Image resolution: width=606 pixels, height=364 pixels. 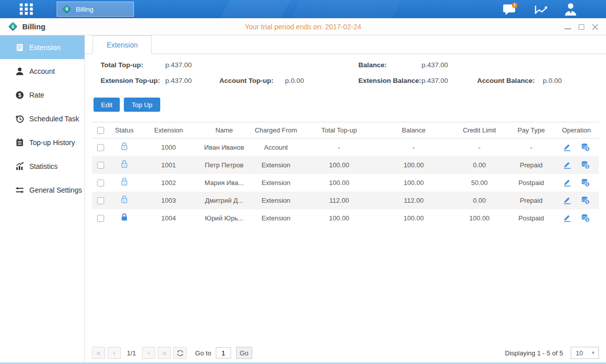 I want to click on minimize-icon, so click(x=568, y=29).